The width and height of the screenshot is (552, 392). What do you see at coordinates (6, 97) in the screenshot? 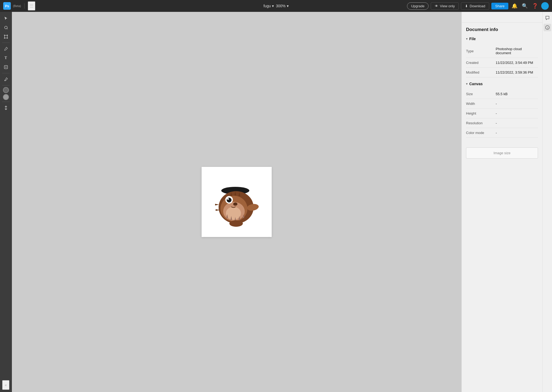
I see `background-color` at bounding box center [6, 97].